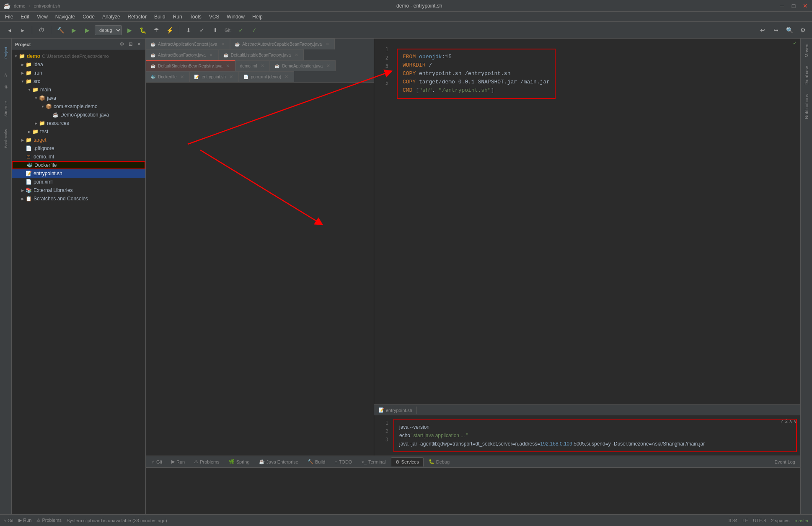 This screenshot has height=526, width=812. What do you see at coordinates (222, 44) in the screenshot?
I see `tab-abstract-app-close: ✕` at bounding box center [222, 44].